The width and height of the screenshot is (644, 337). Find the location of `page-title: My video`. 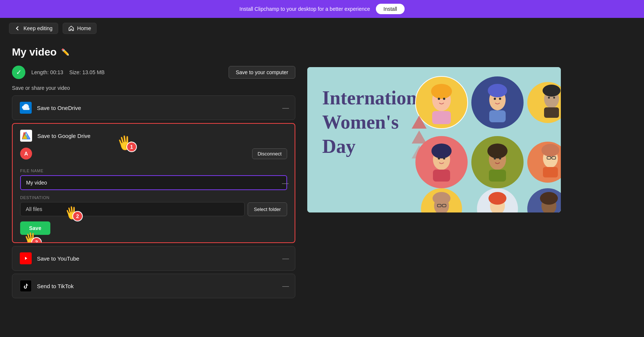

page-title: My video is located at coordinates (34, 52).